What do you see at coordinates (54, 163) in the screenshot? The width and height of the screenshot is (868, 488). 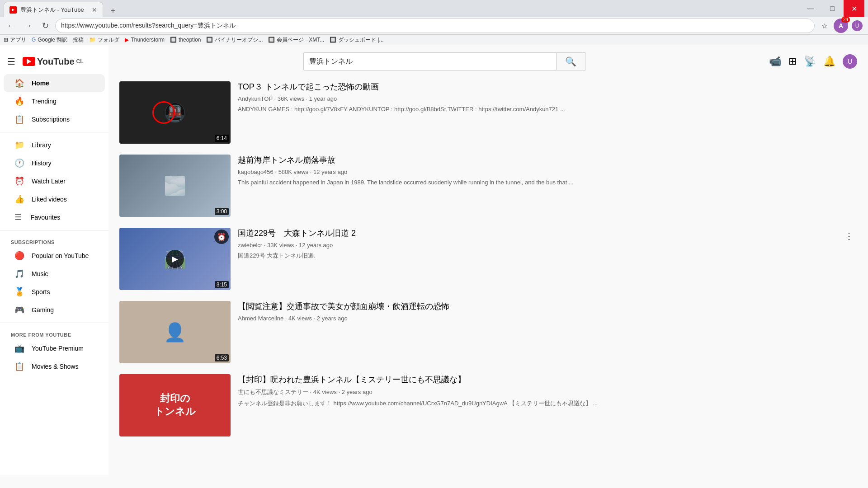 I see `sidebar-item-history: 🕐 History` at bounding box center [54, 163].